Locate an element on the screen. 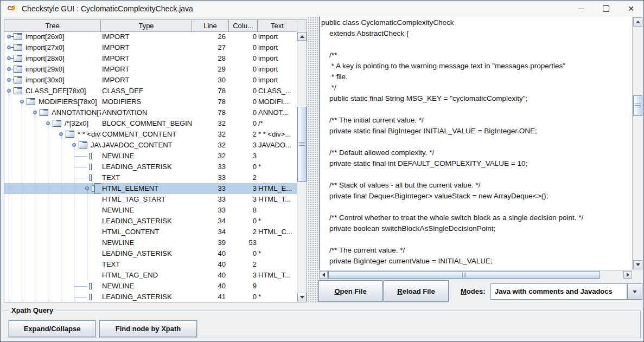 The width and height of the screenshot is (644, 342). line-cell: 41 is located at coordinates (211, 297).